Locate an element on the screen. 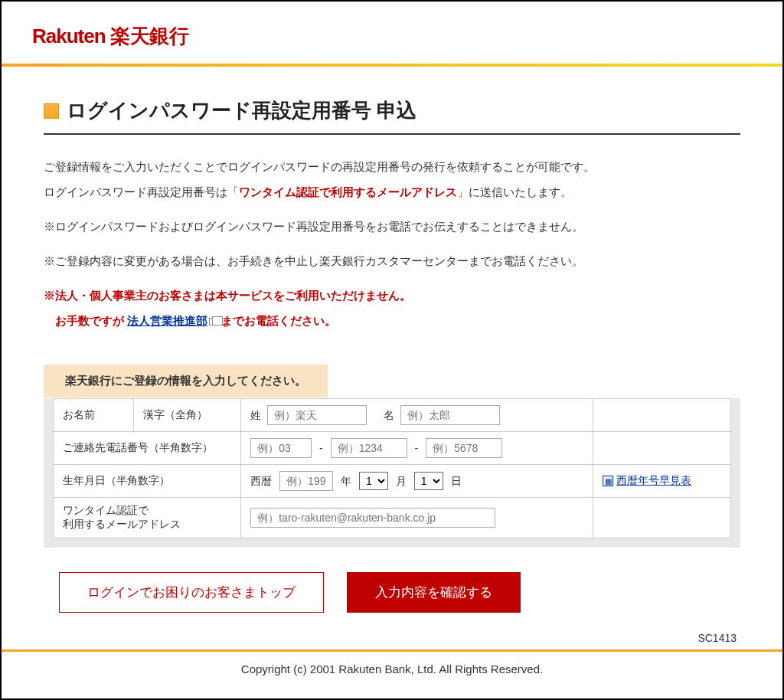 The image size is (784, 700). dob-label: 生年月日（半角数字） is located at coordinates (147, 481).